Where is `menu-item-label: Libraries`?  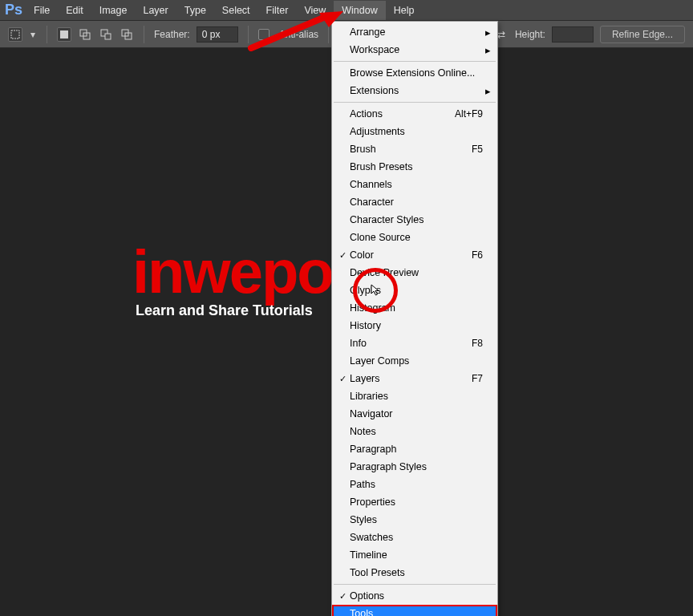
menu-item-label: Libraries is located at coordinates (416, 396).